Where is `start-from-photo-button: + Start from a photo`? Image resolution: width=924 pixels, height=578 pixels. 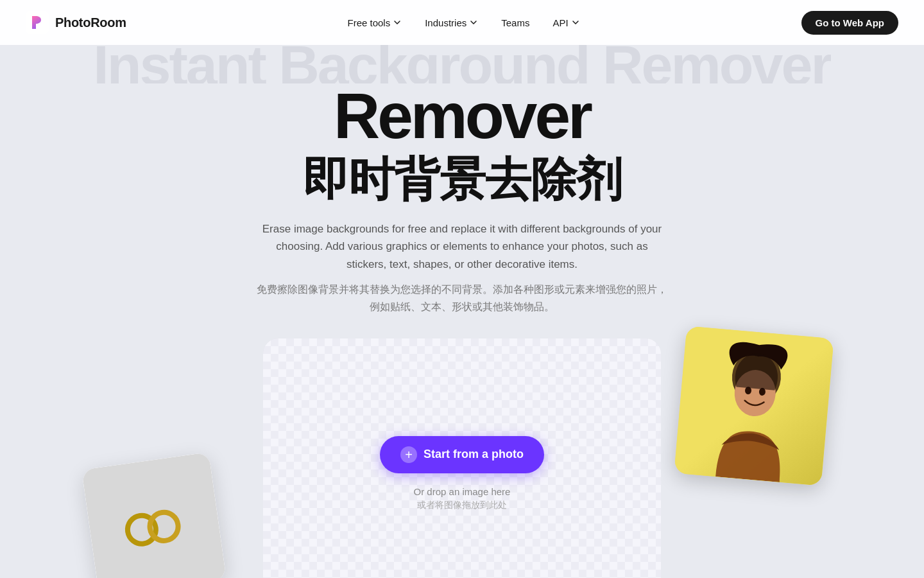
start-from-photo-button: + Start from a photo is located at coordinates (462, 455).